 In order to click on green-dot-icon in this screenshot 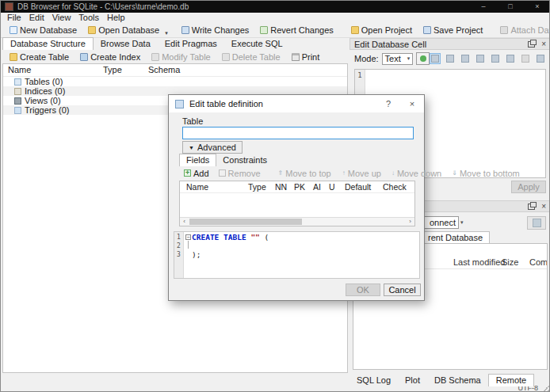, I will do `click(423, 59)`.